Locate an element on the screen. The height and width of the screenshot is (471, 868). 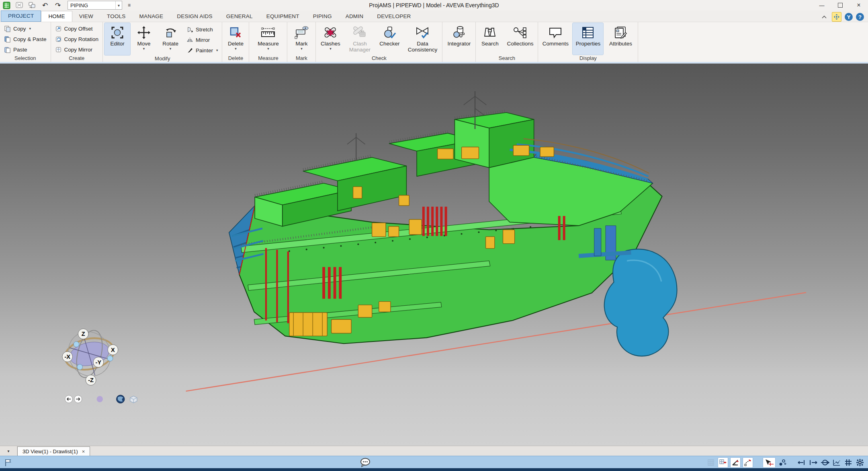
user-assist-button: Y is located at coordinates (849, 17).